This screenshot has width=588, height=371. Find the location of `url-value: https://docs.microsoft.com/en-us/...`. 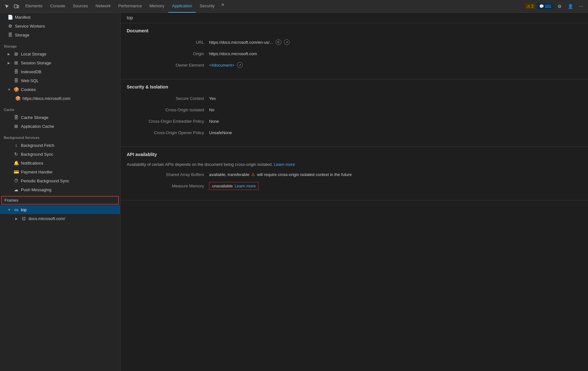

url-value: https://docs.microsoft.com/en-us/... is located at coordinates (241, 42).